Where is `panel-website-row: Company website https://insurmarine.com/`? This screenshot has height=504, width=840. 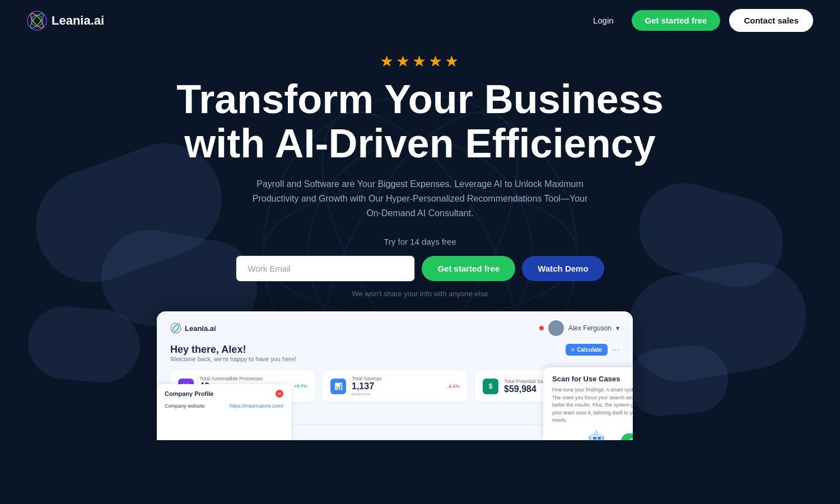 panel-website-row: Company website https://insurmarine.com/ is located at coordinates (224, 406).